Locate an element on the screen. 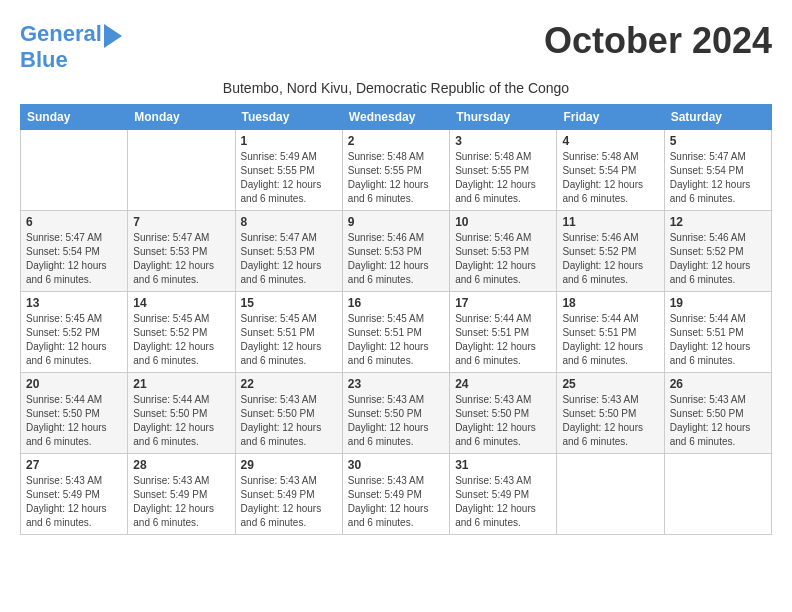 The image size is (792, 612). day-number: 1 is located at coordinates (289, 141).